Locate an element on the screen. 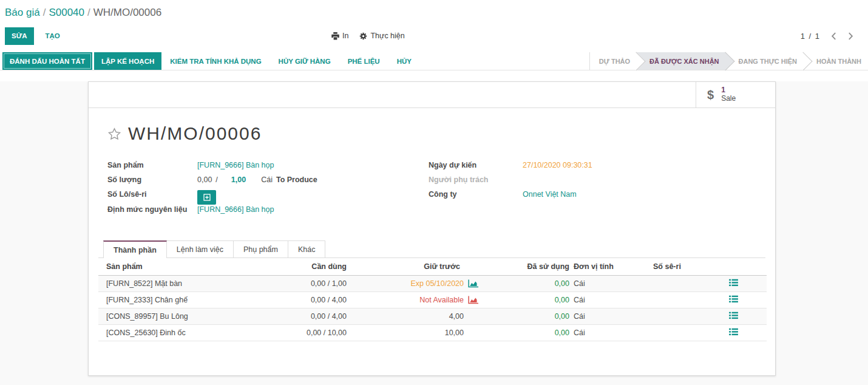 The image size is (868, 385). unreserve-button: HỦY GIỮ HÀNG is located at coordinates (305, 61).